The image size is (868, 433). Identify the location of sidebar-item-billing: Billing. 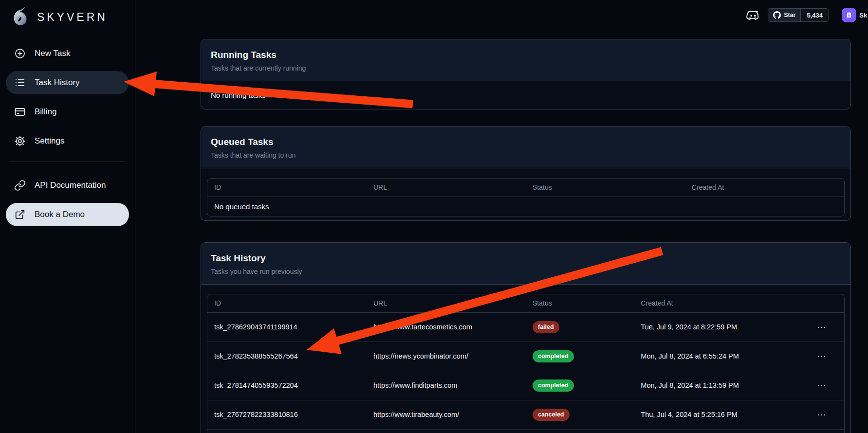
(67, 112).